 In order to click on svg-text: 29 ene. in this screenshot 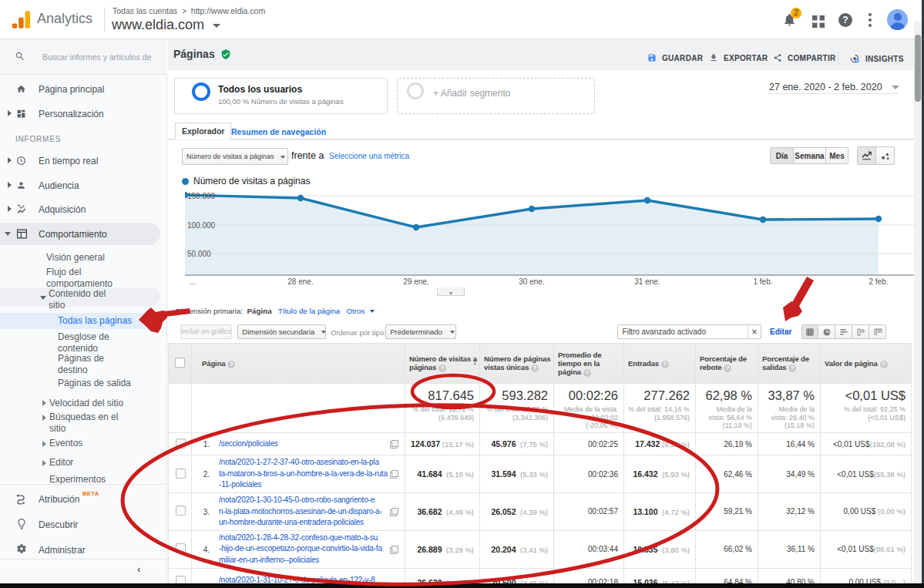, I will do `click(416, 282)`.